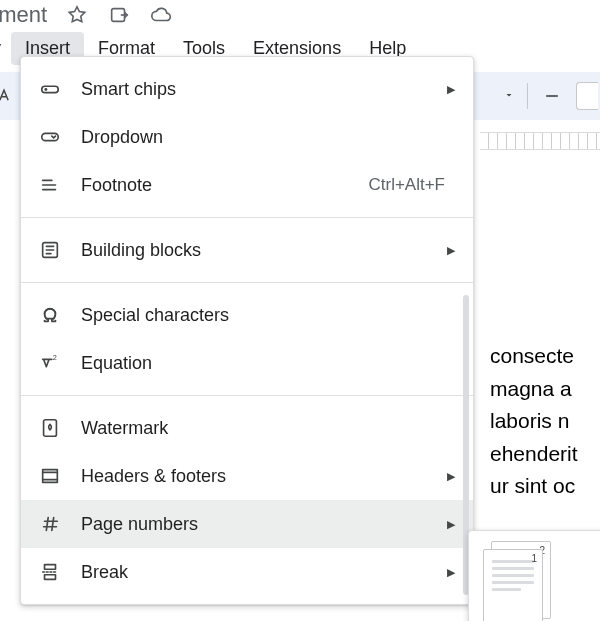 The image size is (600, 621). I want to click on doc-title-fragment: ument, so click(24, 15).